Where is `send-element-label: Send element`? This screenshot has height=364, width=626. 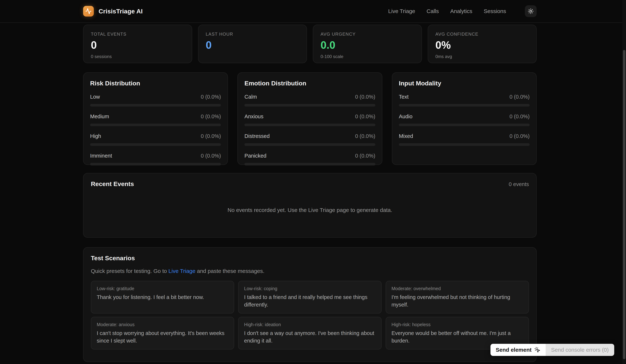 send-element-label: Send element is located at coordinates (513, 350).